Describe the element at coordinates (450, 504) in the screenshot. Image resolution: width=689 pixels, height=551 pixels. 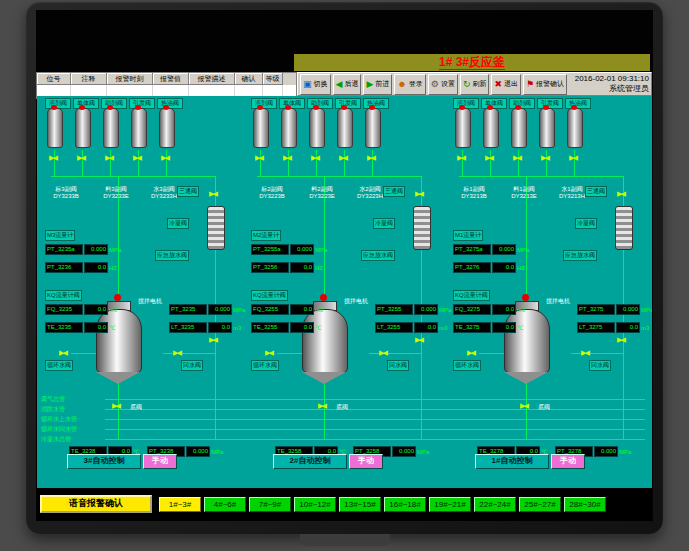
I see `page-button: 19#~21#` at that location.